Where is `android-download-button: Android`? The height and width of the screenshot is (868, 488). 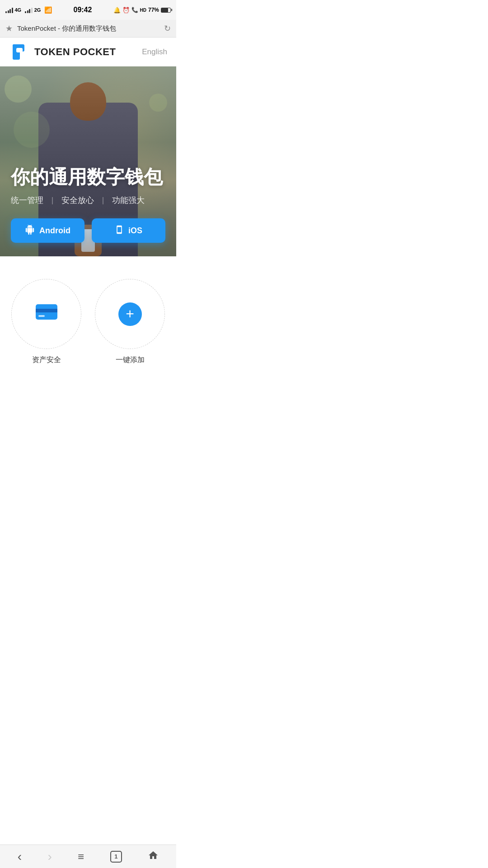
android-download-button: Android is located at coordinates (48, 231).